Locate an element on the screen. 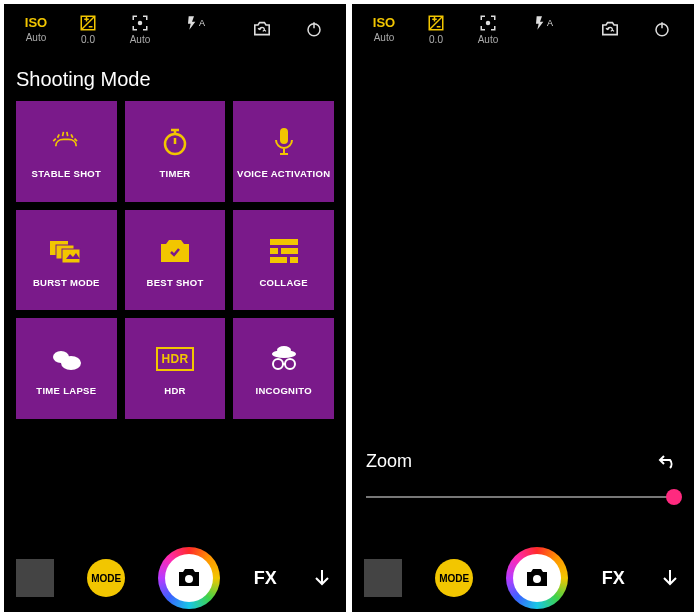  mode-label: VOICE ACTIVATION is located at coordinates (284, 174).